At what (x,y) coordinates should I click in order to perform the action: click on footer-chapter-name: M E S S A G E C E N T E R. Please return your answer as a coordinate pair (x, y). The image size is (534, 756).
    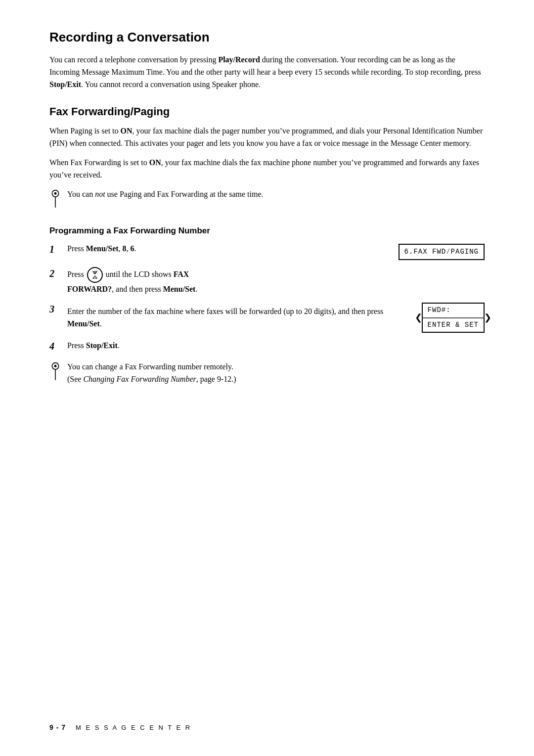
    Looking at the image, I should click on (134, 728).